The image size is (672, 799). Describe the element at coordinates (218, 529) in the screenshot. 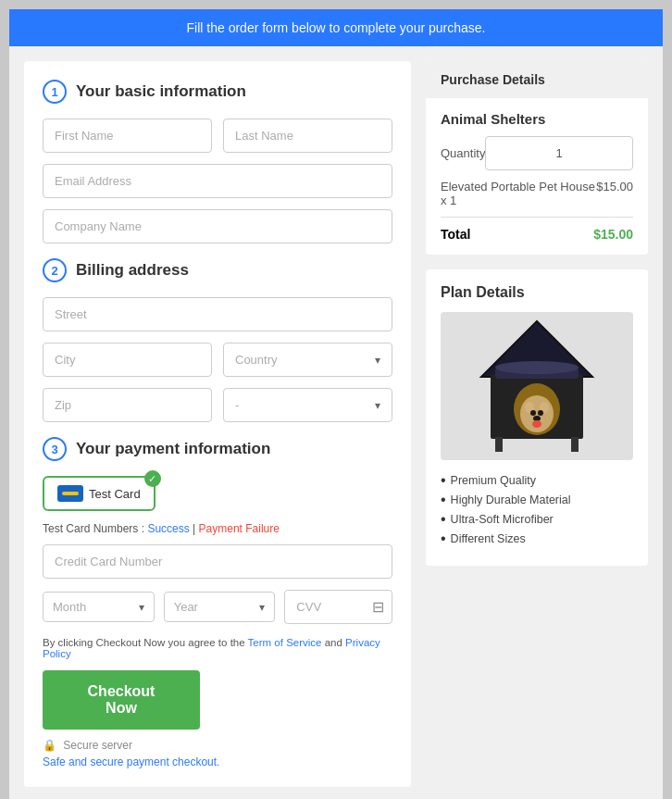

I see `test-card-info: Test Card Numbers : Success | Payment Fa…` at that location.